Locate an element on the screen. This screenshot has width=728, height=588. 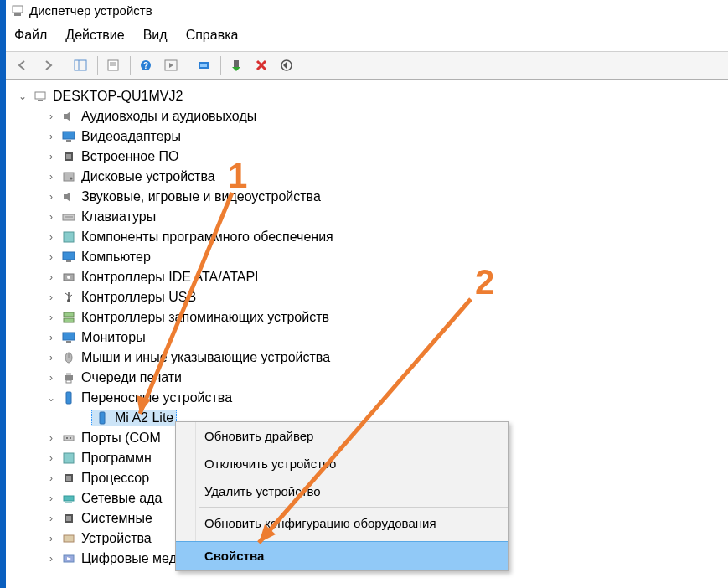
drive-icon is located at coordinates (69, 277).